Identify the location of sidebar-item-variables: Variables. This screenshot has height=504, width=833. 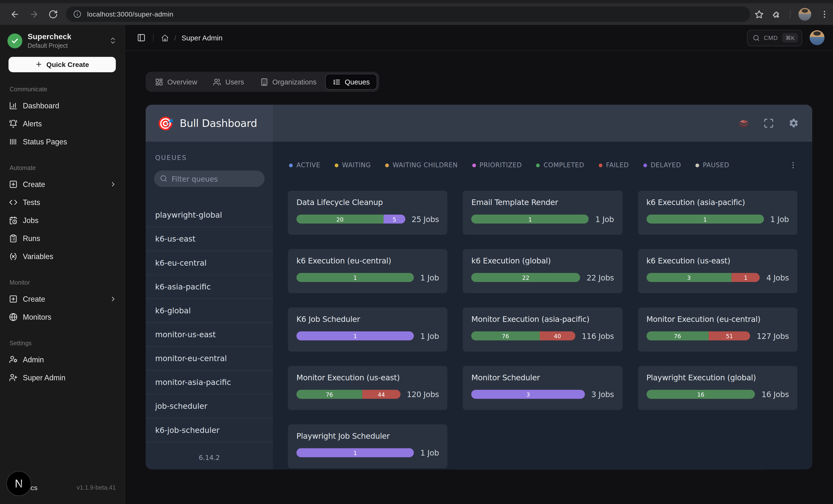
(62, 256).